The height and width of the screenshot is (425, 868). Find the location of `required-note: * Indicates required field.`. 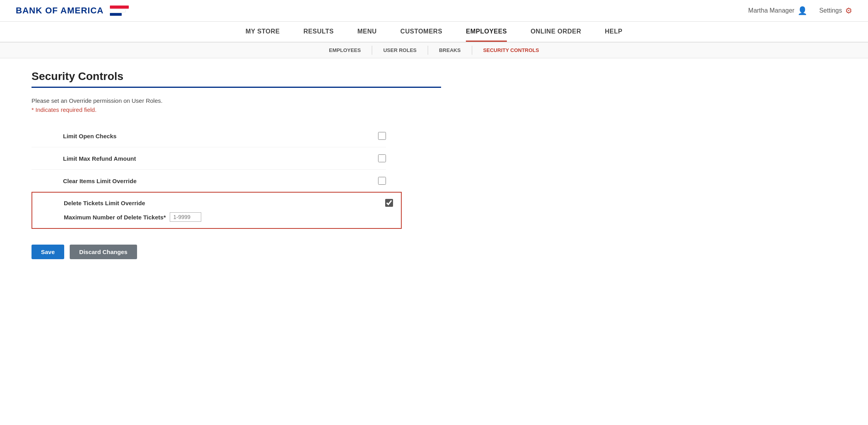

required-note: * Indicates required field. is located at coordinates (236, 109).